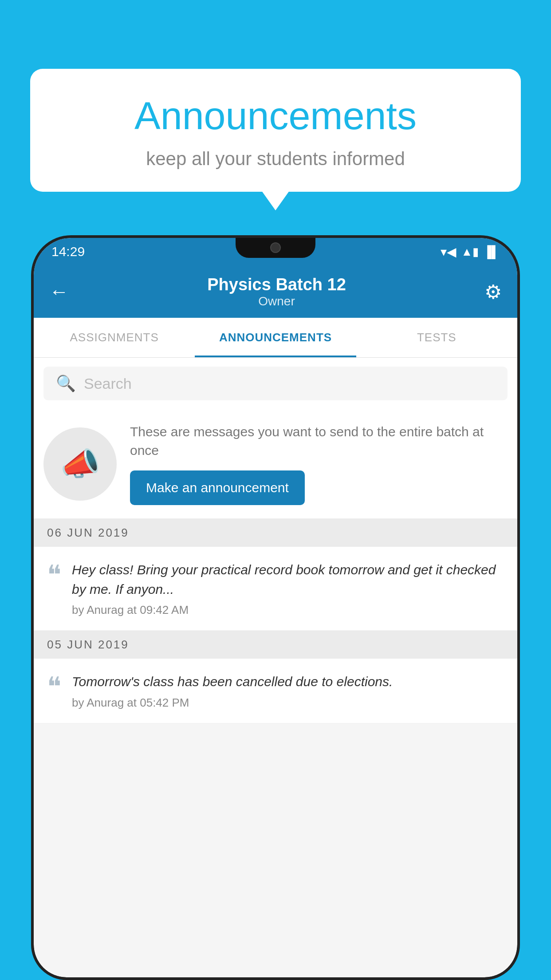 The image size is (551, 980). What do you see at coordinates (470, 252) in the screenshot?
I see `status-icons: ▾◀ ▲▮ ▐▌` at bounding box center [470, 252].